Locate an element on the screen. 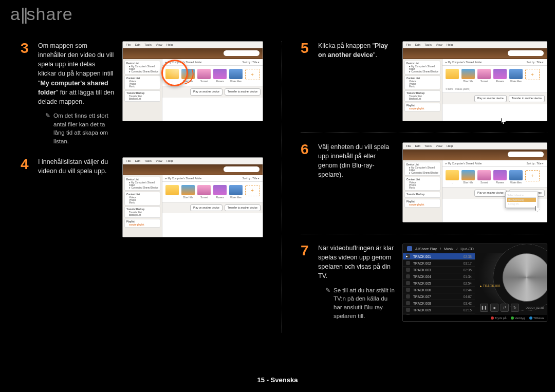 This screenshot has height=392, width=555. app-header is located at coordinates (193, 53).